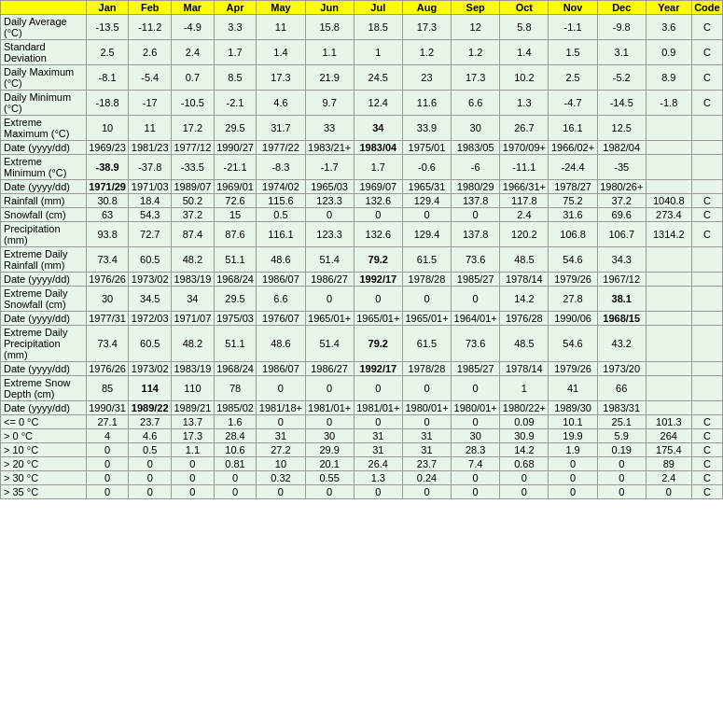 This screenshot has height=728, width=723. I want to click on data-cell: 1985/27, so click(476, 280).